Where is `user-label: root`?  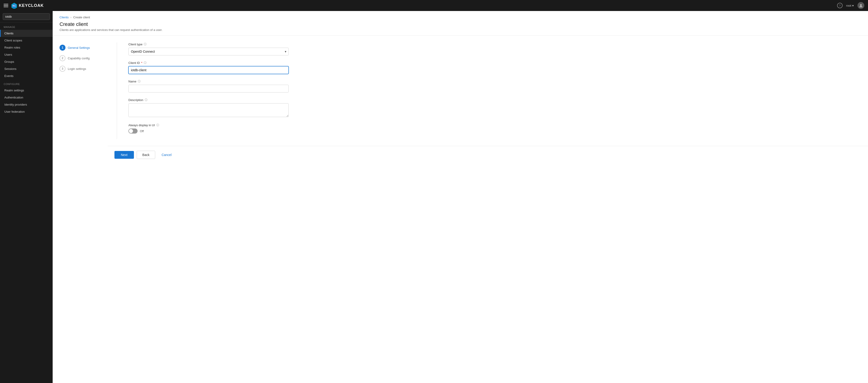 user-label: root is located at coordinates (848, 6).